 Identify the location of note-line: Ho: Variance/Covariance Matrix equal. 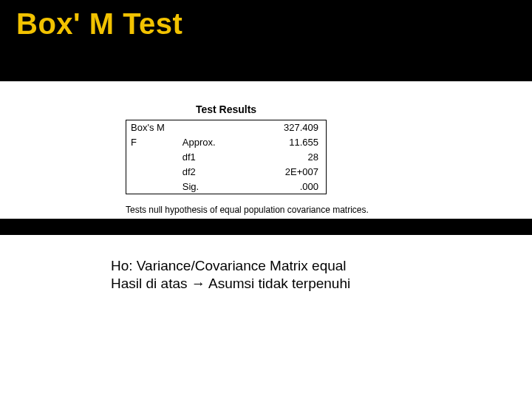
(231, 266).